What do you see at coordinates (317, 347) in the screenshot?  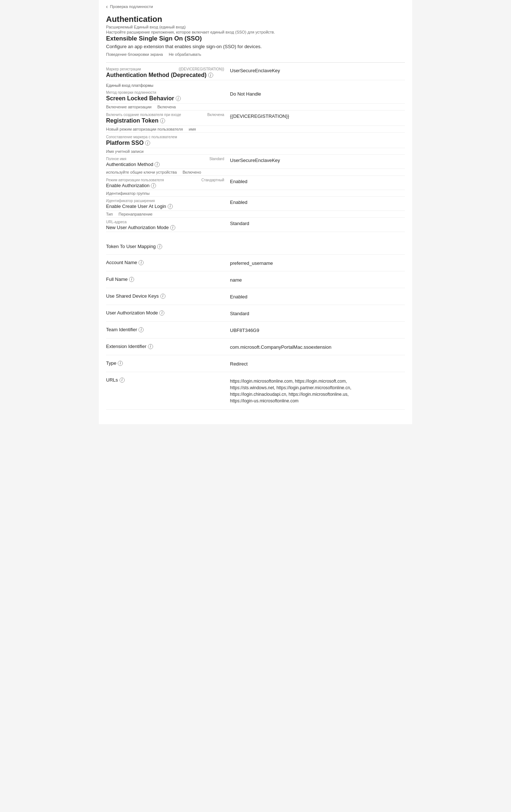 I see `extension-identifier-value: com.microsoft.CompanyPortalMac.ssoextens…` at bounding box center [317, 347].